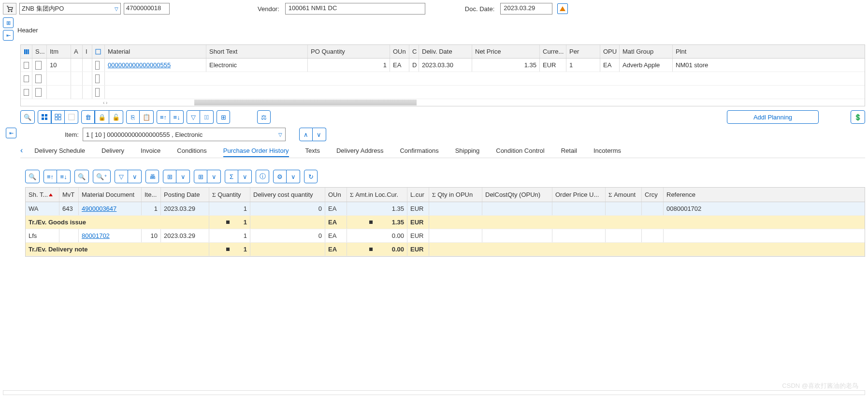 The image size is (868, 397). What do you see at coordinates (147, 117) in the screenshot?
I see `paste-button: 📋` at bounding box center [147, 117].